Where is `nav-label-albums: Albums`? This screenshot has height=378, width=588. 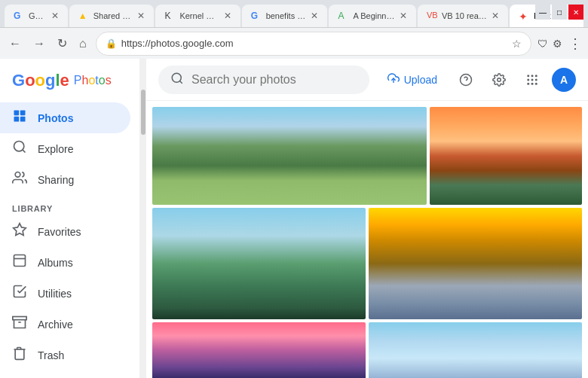
nav-label-albums: Albums is located at coordinates (56, 263).